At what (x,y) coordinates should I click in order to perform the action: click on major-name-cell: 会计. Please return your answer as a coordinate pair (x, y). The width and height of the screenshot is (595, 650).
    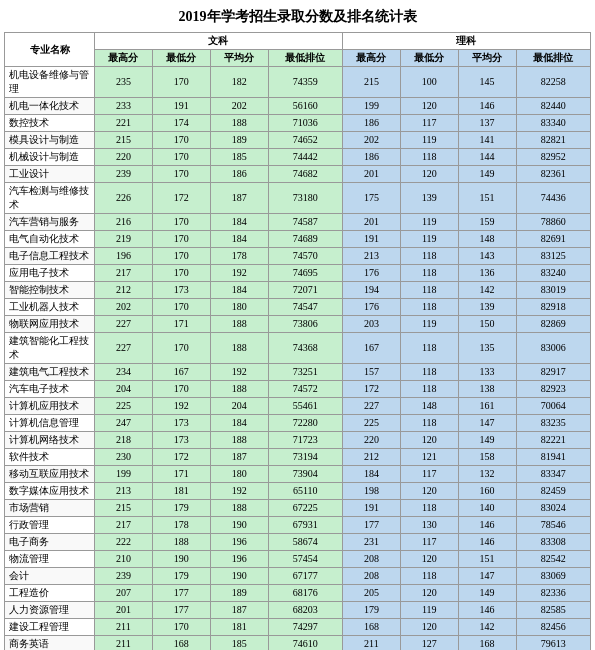
    Looking at the image, I should click on (50, 576).